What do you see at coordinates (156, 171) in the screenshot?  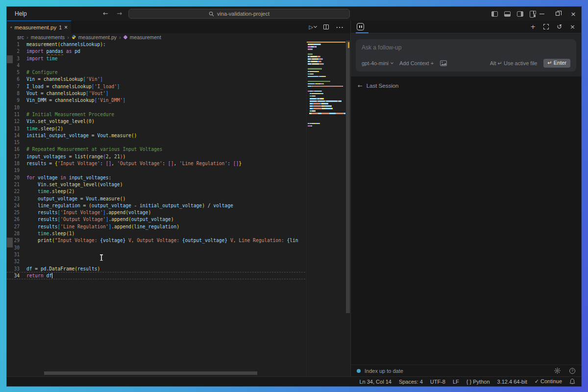 I see `code-line-19: 19` at bounding box center [156, 171].